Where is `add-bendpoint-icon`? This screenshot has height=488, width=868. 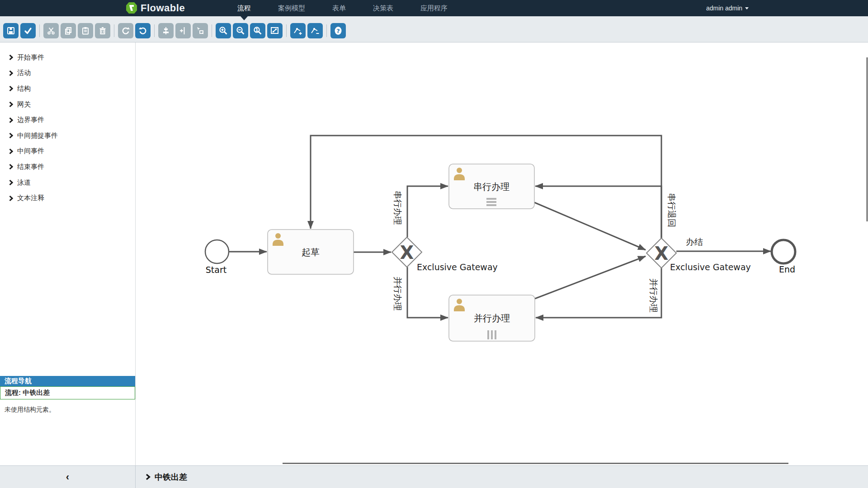
add-bendpoint-icon is located at coordinates (298, 31).